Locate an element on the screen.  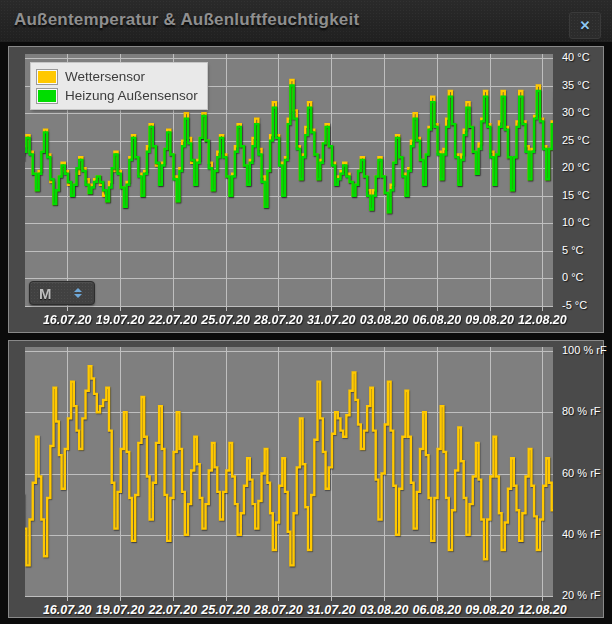
y-tick-label: 35 °C is located at coordinates (576, 85).